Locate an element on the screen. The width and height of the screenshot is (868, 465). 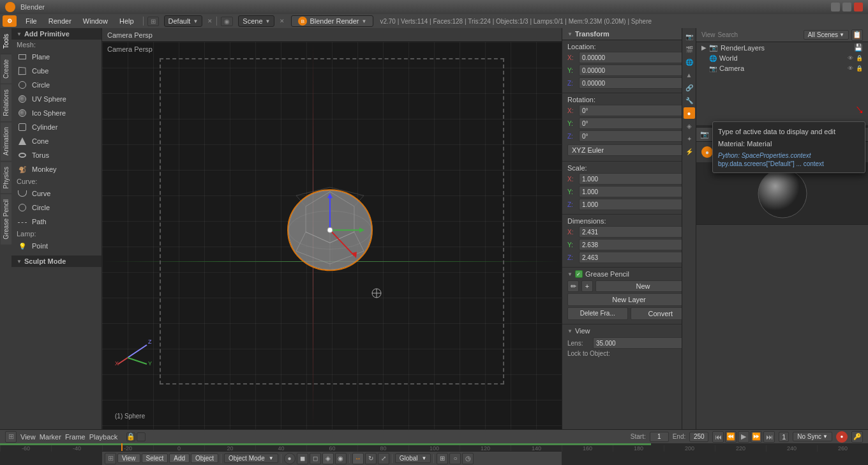
tab-create: Create is located at coordinates (6, 69).